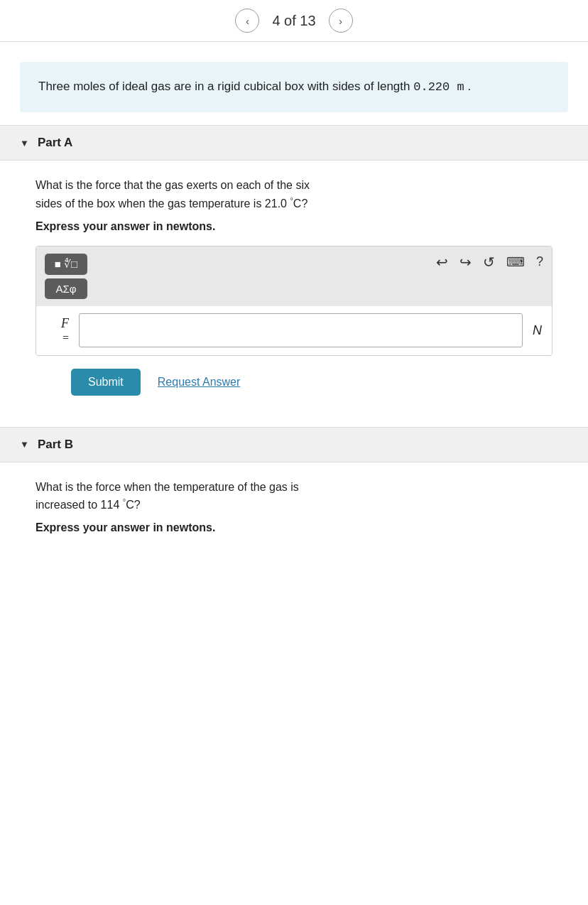 The image size is (588, 905). What do you see at coordinates (65, 324) in the screenshot?
I see `variable-f: F` at bounding box center [65, 324].